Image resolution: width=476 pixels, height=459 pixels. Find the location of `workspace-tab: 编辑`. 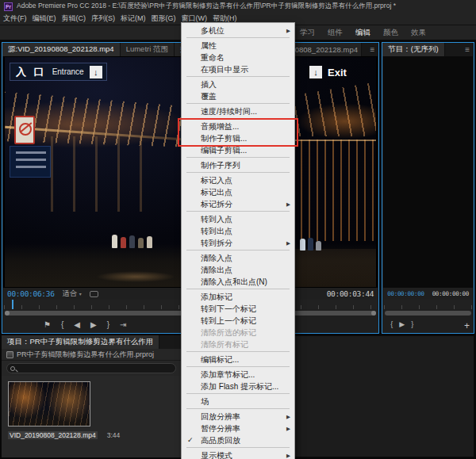

workspace-tab: 编辑 is located at coordinates (363, 33).